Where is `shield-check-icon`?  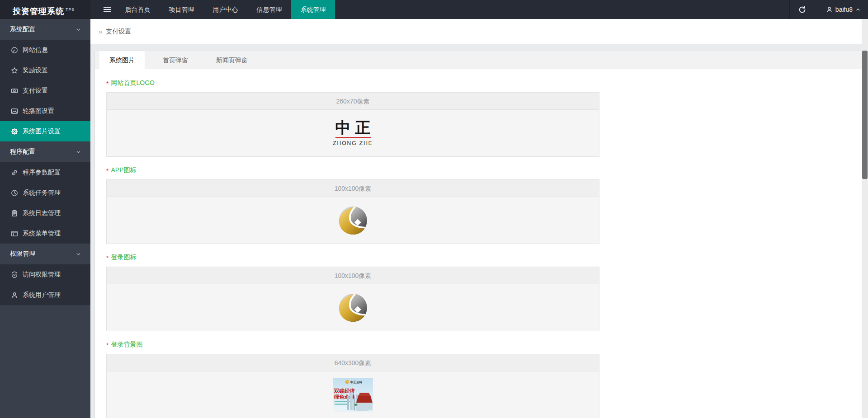 shield-check-icon is located at coordinates (14, 275).